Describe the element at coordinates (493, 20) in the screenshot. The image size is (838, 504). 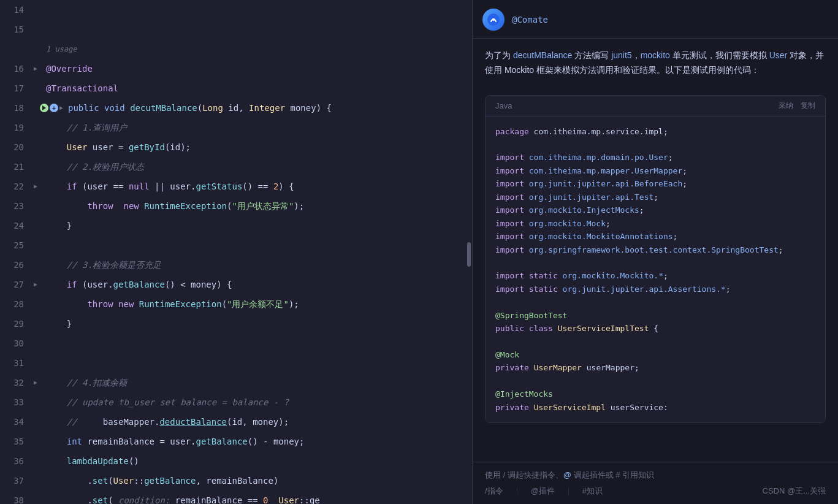
I see `comate-logo` at that location.